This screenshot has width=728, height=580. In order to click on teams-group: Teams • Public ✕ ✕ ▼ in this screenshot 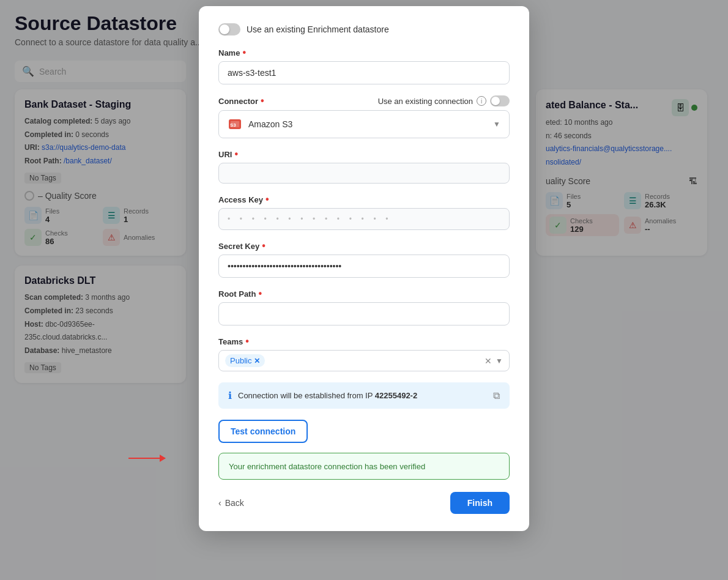, I will do `click(364, 354)`.